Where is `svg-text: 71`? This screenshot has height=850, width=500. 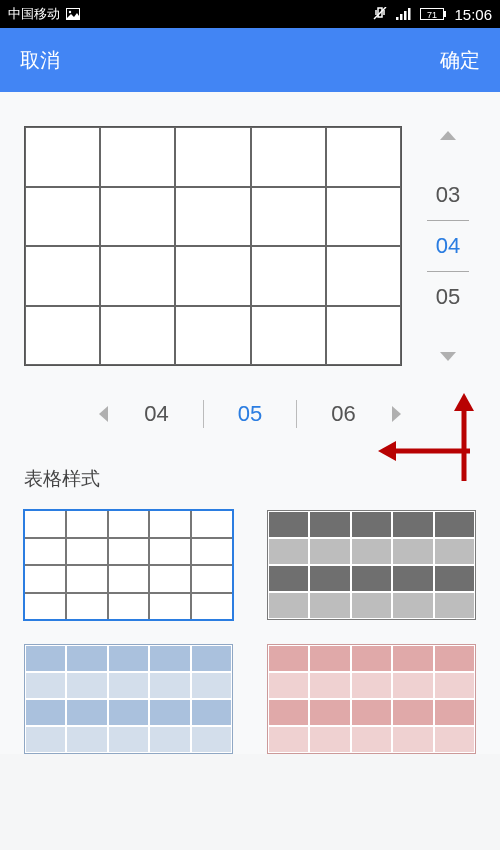 svg-text: 71 is located at coordinates (432, 15).